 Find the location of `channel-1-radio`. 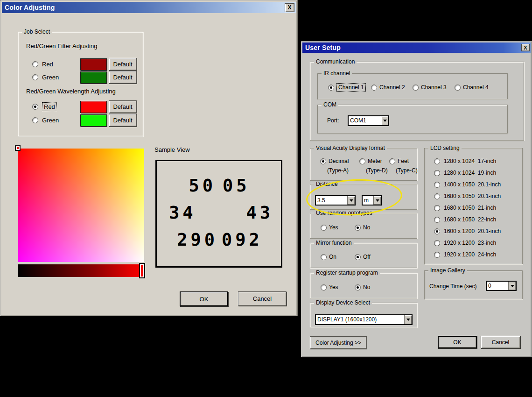

channel-1-radio is located at coordinates (331, 88).